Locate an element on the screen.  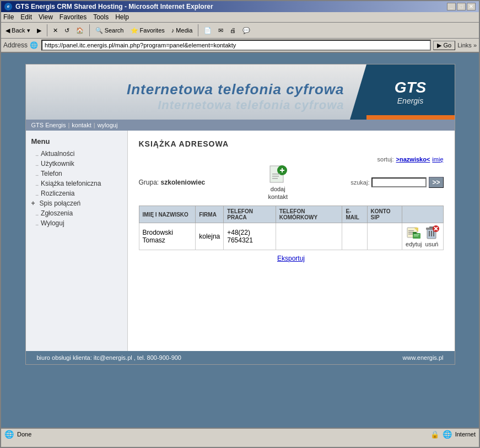
discuss-button: 💬 is located at coordinates (246, 31).